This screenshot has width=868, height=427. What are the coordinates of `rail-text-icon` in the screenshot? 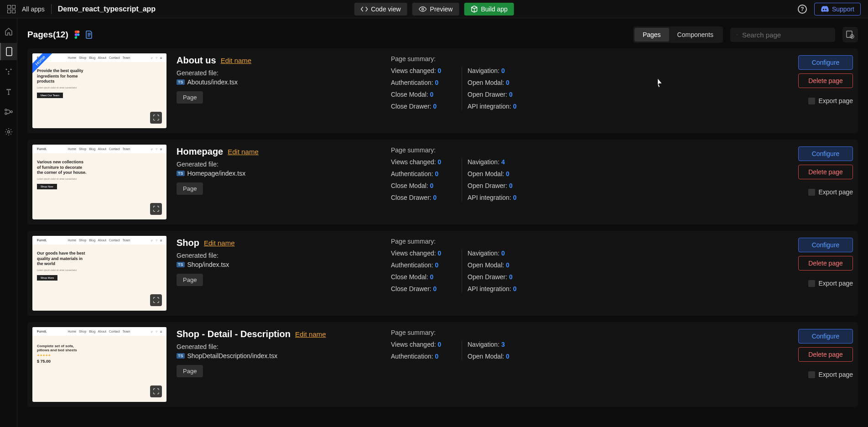 It's located at (9, 92).